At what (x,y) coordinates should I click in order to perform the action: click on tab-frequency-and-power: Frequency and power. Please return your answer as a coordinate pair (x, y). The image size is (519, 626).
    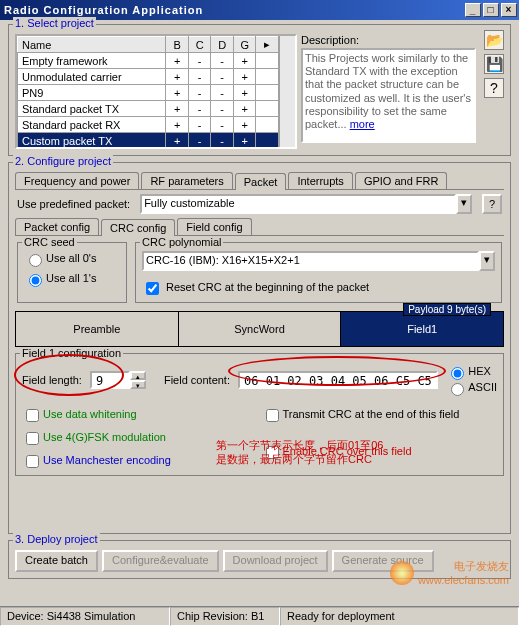
    Looking at the image, I should click on (77, 180).